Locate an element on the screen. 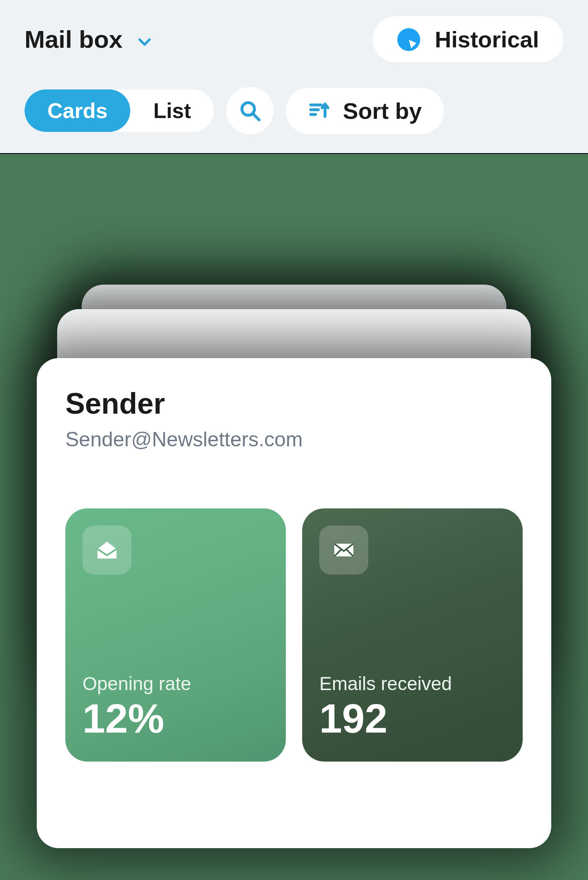  search-icon is located at coordinates (250, 111).